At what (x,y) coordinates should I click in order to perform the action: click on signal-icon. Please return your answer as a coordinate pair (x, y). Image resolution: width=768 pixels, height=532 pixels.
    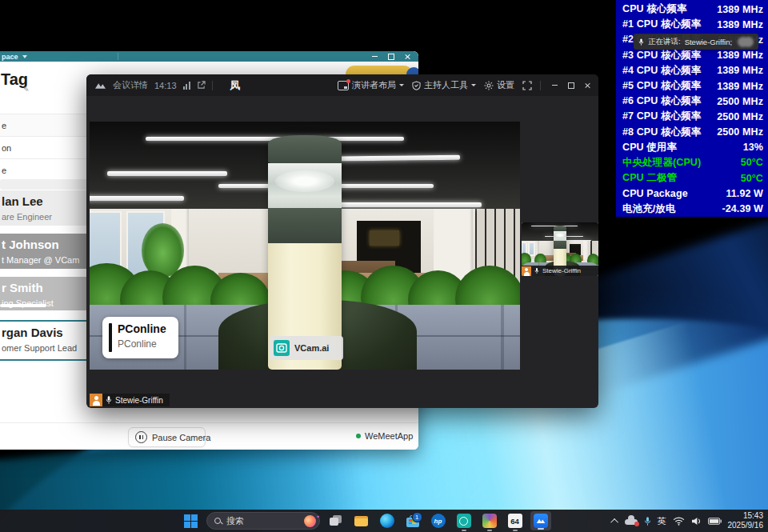
    Looking at the image, I should click on (187, 86).